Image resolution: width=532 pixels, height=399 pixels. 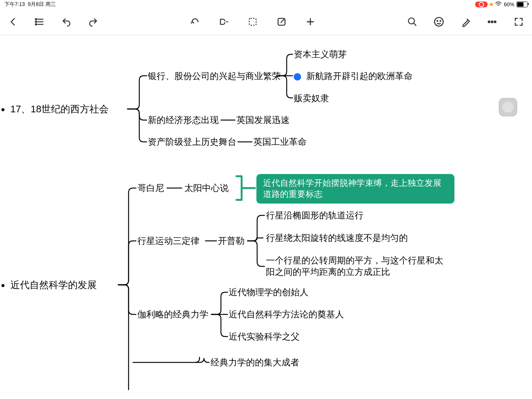 I want to click on mindmap-node: 英国工业革命, so click(x=280, y=142).